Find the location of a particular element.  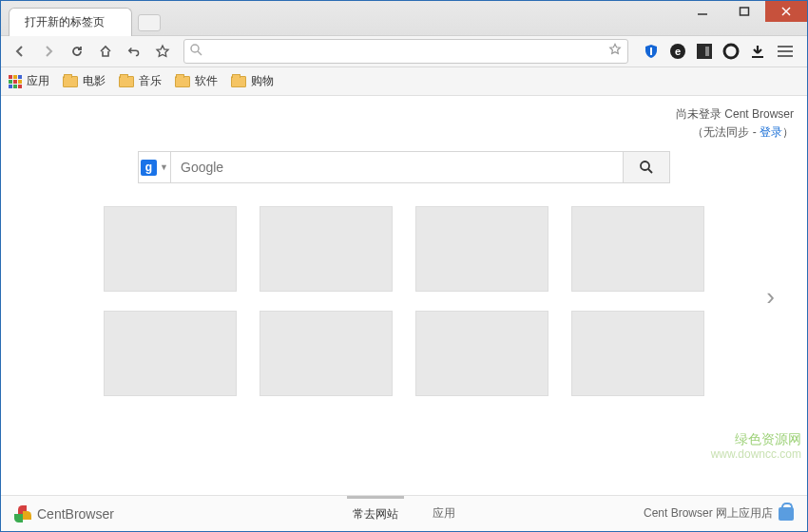

minimize-button is located at coordinates (702, 11).